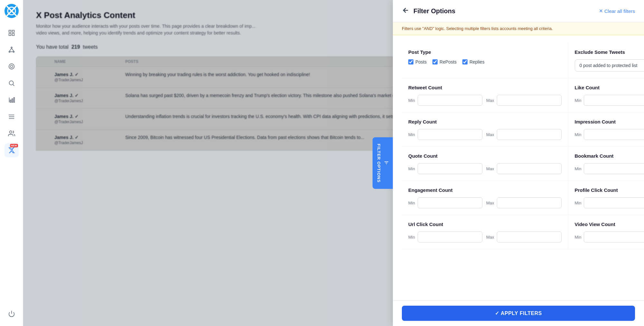  Describe the element at coordinates (614, 100) in the screenshot. I see `like-min-input` at that location.